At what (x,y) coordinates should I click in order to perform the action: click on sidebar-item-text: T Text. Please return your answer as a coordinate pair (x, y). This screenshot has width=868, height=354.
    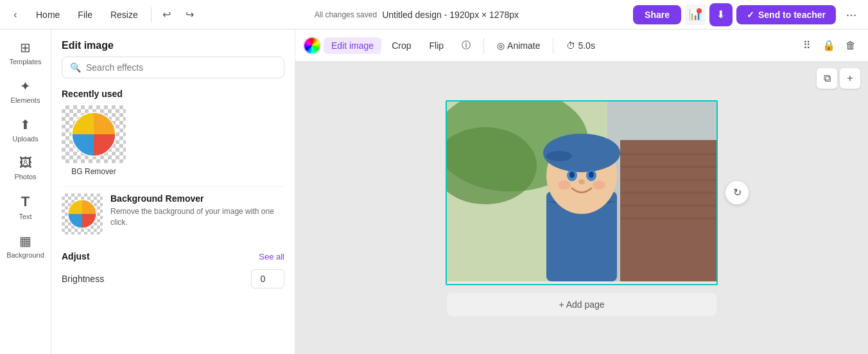
    Looking at the image, I should click on (26, 207).